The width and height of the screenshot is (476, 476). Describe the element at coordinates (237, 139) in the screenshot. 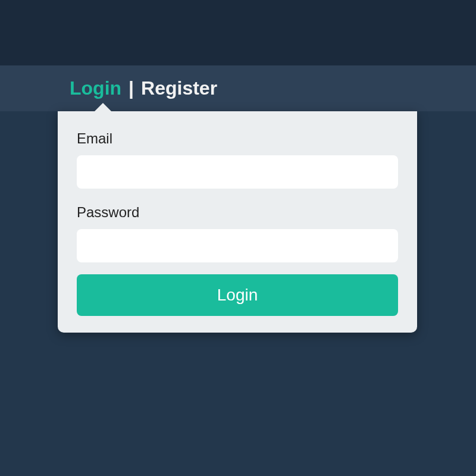

I see `email-label: Email` at that location.